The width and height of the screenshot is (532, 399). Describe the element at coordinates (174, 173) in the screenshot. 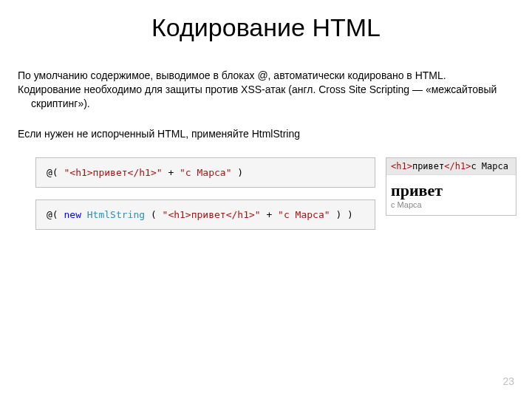

I see `code1-plus: +` at that location.